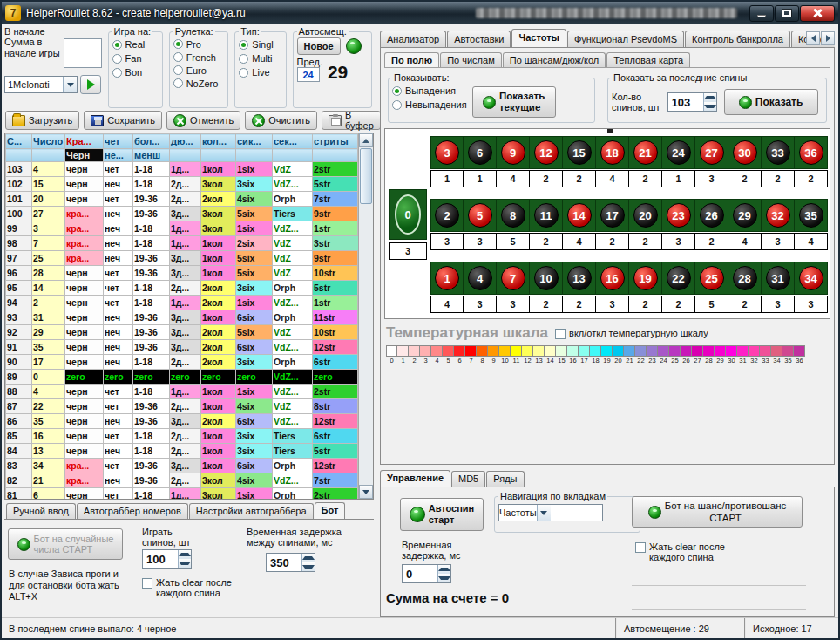  Describe the element at coordinates (351, 120) in the screenshot. I see `buffer-button: В буфер` at that location.